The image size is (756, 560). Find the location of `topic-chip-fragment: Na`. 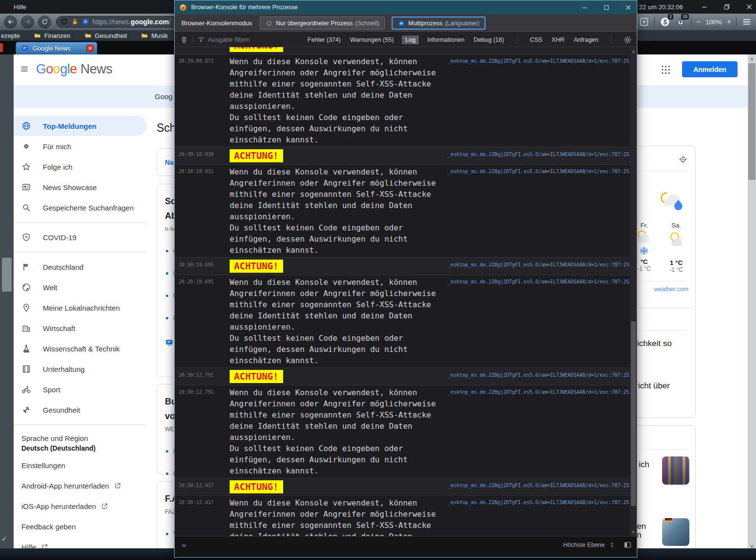

topic-chip-fragment: Na is located at coordinates (169, 162).